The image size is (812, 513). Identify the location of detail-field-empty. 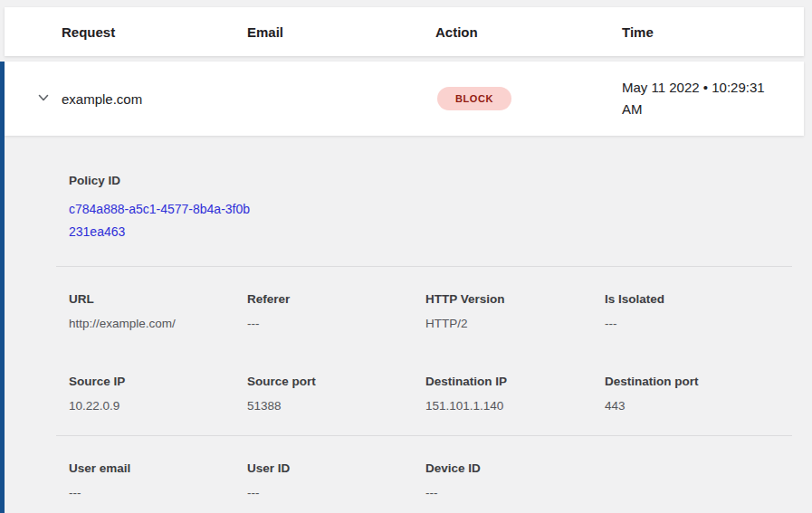
(699, 480).